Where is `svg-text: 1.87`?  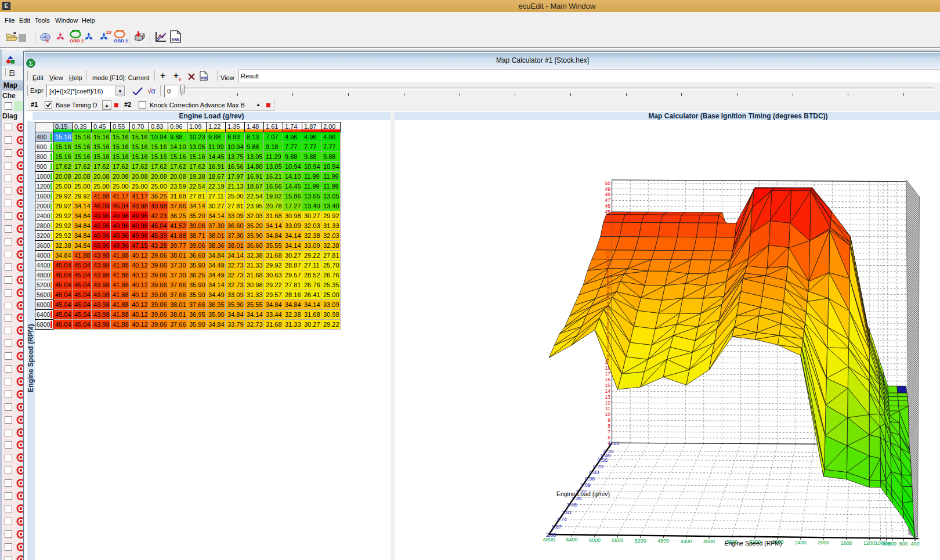
svg-text: 1.87 is located at coordinates (556, 527).